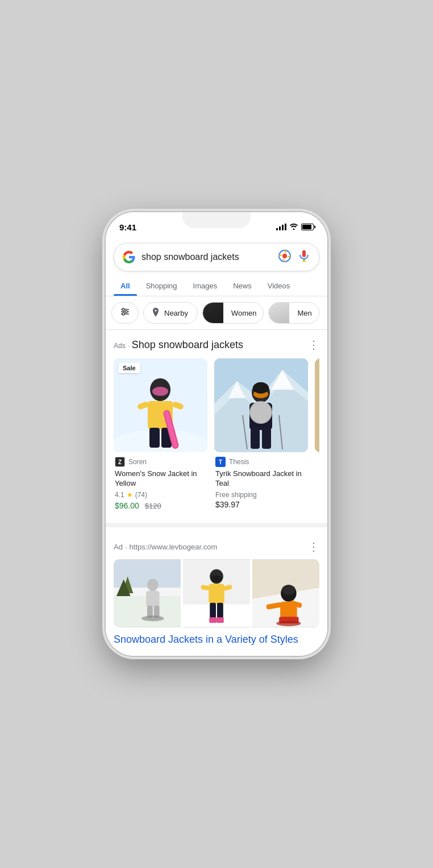 This screenshot has height=868, width=433. What do you see at coordinates (160, 483) in the screenshot?
I see `product-info-1: Z Soren Women's Snow Jacket in Yellow 4.…` at bounding box center [160, 483].